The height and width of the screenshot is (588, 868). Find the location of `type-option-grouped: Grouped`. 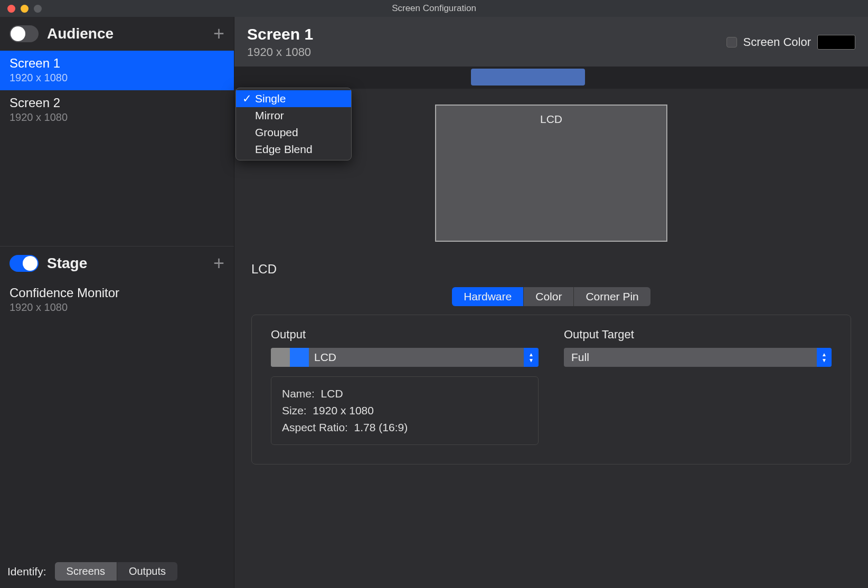

type-option-grouped: Grouped is located at coordinates (294, 132).